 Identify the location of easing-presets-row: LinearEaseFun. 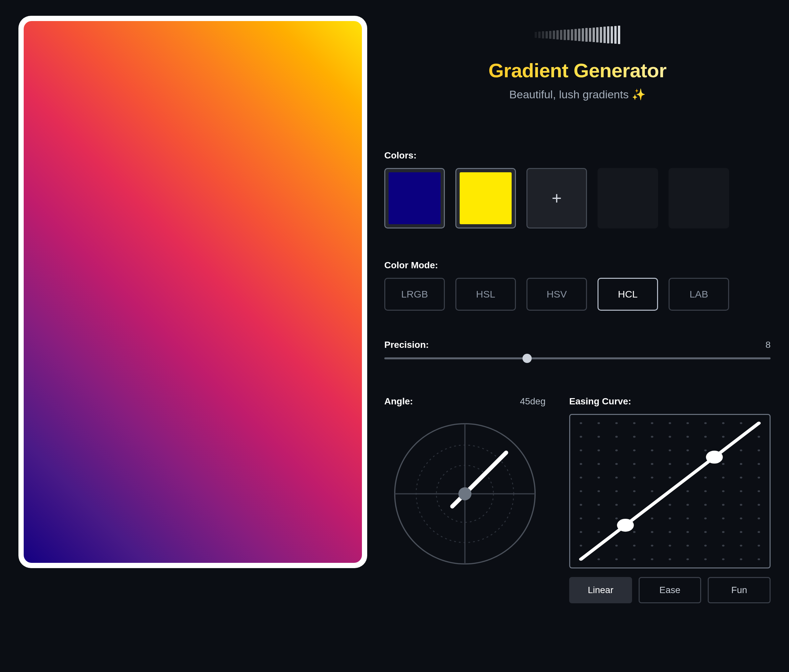
(670, 590).